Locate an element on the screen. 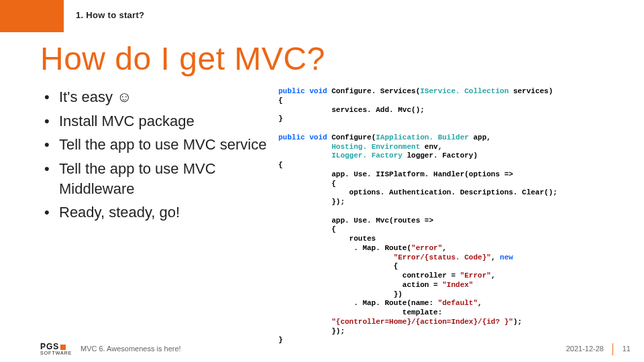  code-text: logger. Factory) is located at coordinates (440, 156).